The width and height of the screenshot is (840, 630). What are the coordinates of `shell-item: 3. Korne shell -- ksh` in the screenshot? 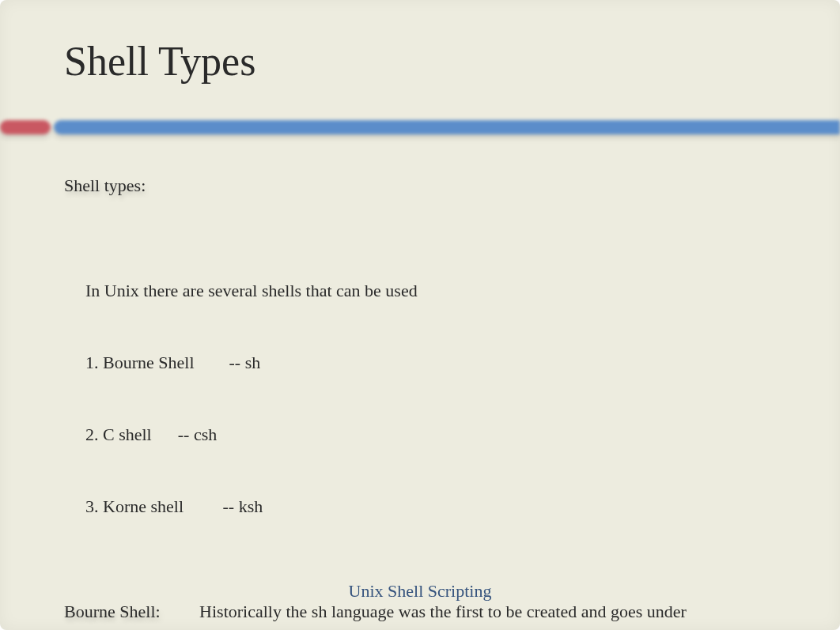 It's located at (392, 507).